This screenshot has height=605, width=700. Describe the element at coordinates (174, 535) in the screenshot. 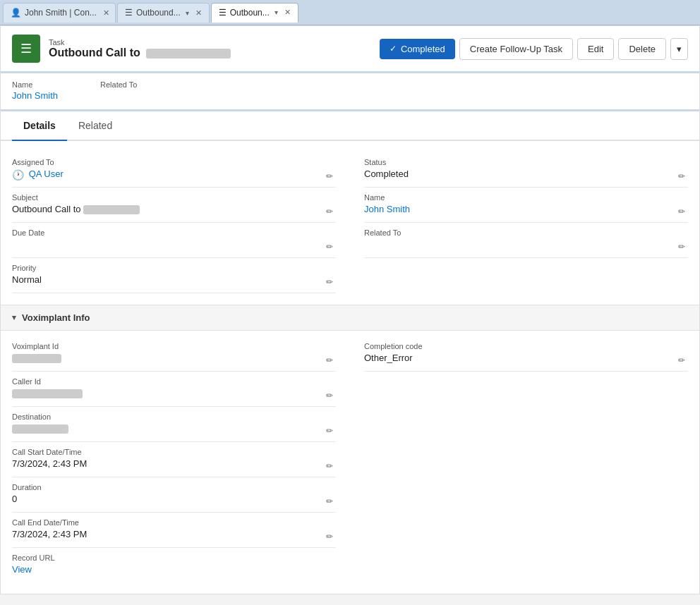

I see `call-end-value: 7/3/2024, 2:43 PM` at that location.